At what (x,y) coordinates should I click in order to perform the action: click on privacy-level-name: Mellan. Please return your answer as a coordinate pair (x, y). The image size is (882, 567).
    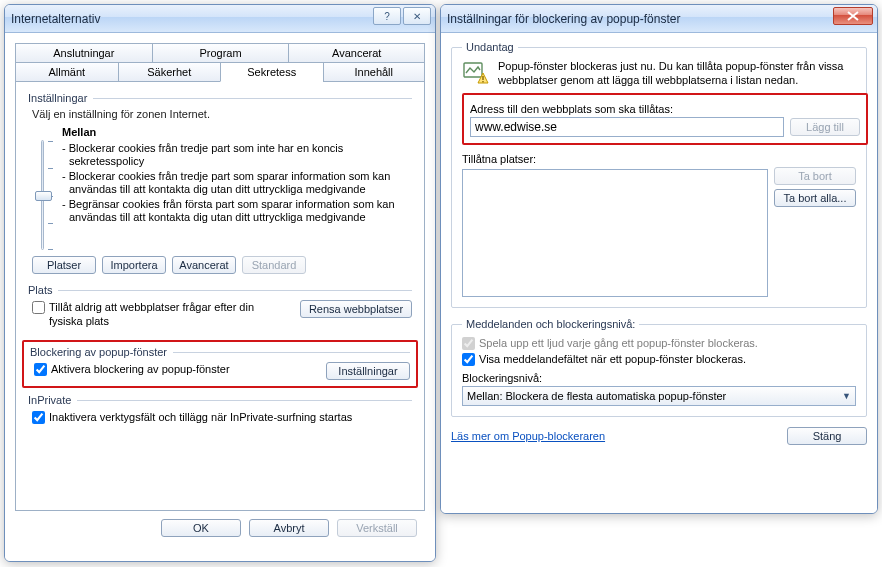
    Looking at the image, I should click on (237, 132).